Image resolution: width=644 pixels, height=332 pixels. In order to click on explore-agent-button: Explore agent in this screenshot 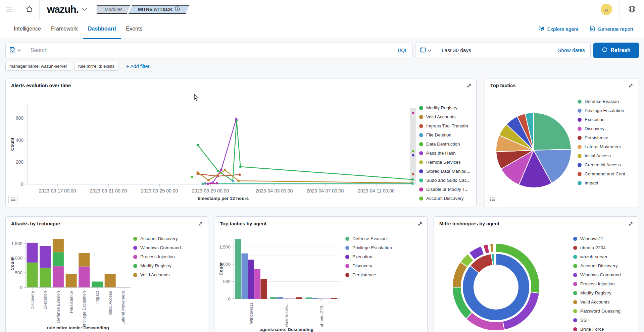, I will do `click(558, 29)`.